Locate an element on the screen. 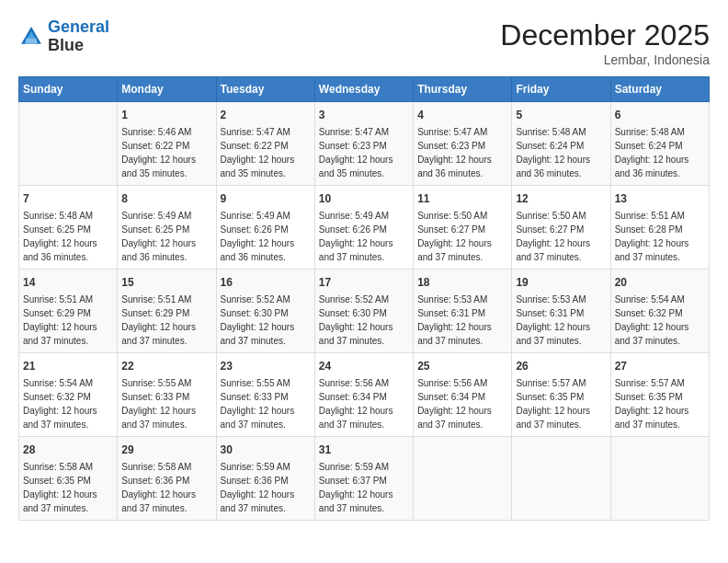 The image size is (728, 563). calendar-cell: 1Sunrise: 5:46 AMSunset: 6:22 PMDaylight… is located at coordinates (167, 144).